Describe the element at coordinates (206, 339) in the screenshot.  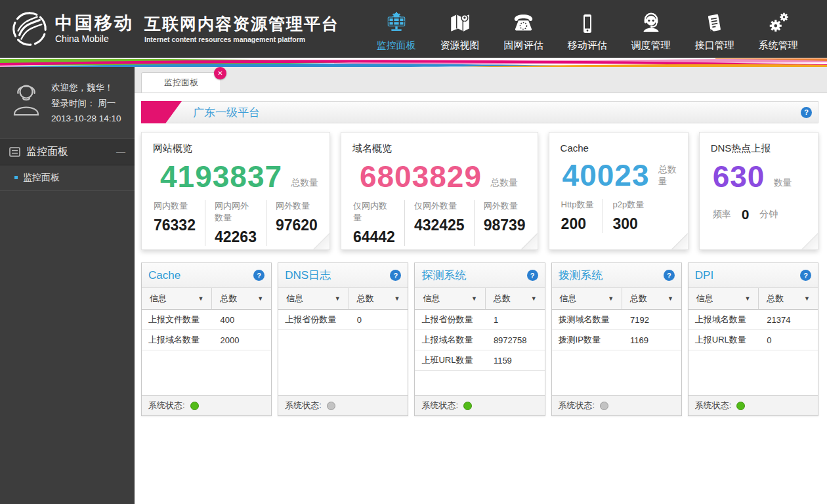
I see `panel-cache: Cache ? 信息 ▼ 总数 ▼ 上报文件数量` at that location.